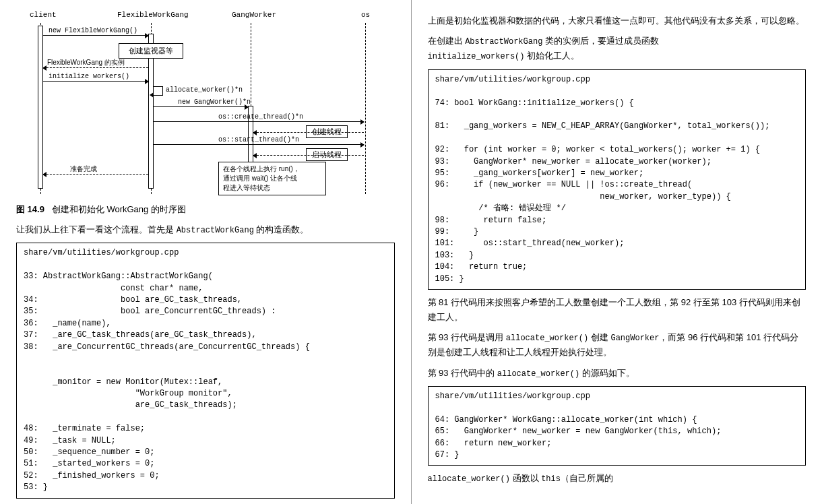 The width and height of the screenshot is (822, 504). What do you see at coordinates (272, 179) in the screenshot?
I see `seq-note: 在各个线程上执行 run()， 通过调用 wait() 让各个线 程进入等待状态` at bounding box center [272, 179].